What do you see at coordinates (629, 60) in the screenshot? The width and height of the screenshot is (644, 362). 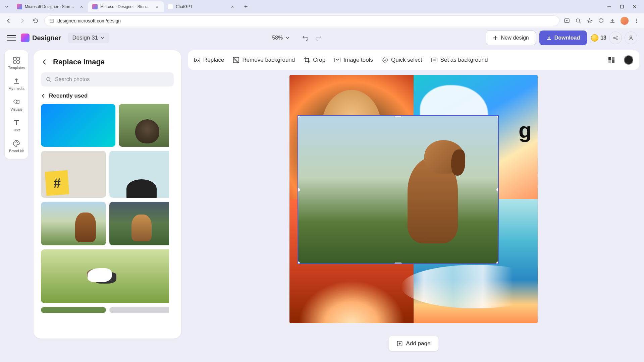 I see `color-swatch` at bounding box center [629, 60].